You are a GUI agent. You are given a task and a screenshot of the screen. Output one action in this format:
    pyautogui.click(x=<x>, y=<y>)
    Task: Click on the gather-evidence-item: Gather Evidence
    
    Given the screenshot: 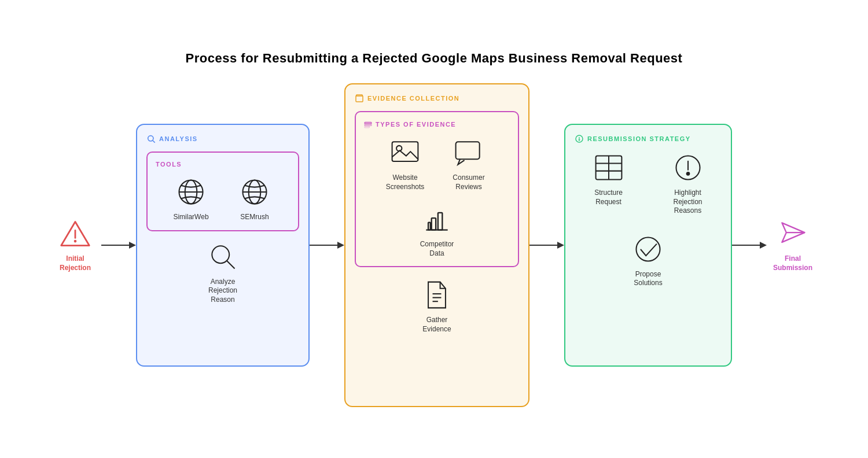 What is the action you would take?
    pyautogui.click(x=437, y=306)
    